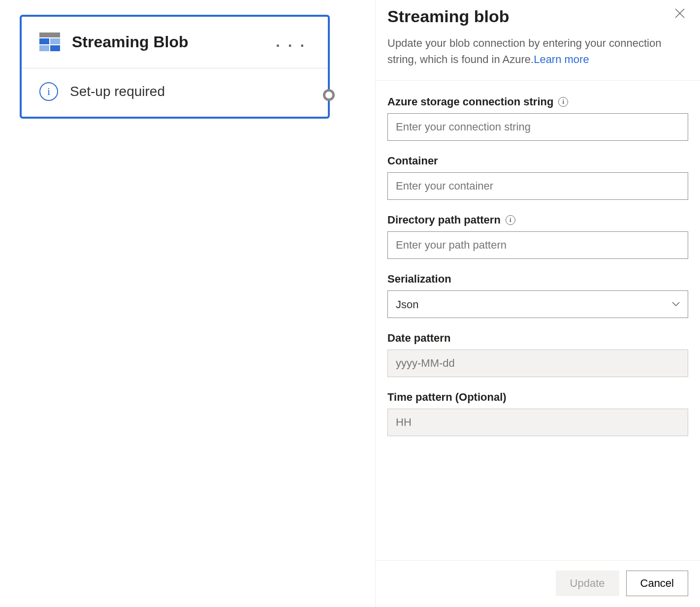  What do you see at coordinates (538, 17) in the screenshot?
I see `panel-header: Streaming blob` at bounding box center [538, 17].